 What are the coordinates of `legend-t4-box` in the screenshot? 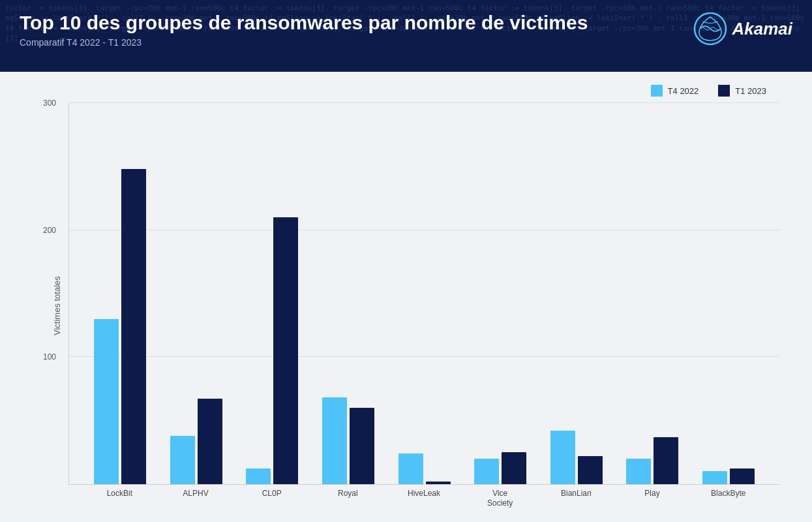 It's located at (657, 91).